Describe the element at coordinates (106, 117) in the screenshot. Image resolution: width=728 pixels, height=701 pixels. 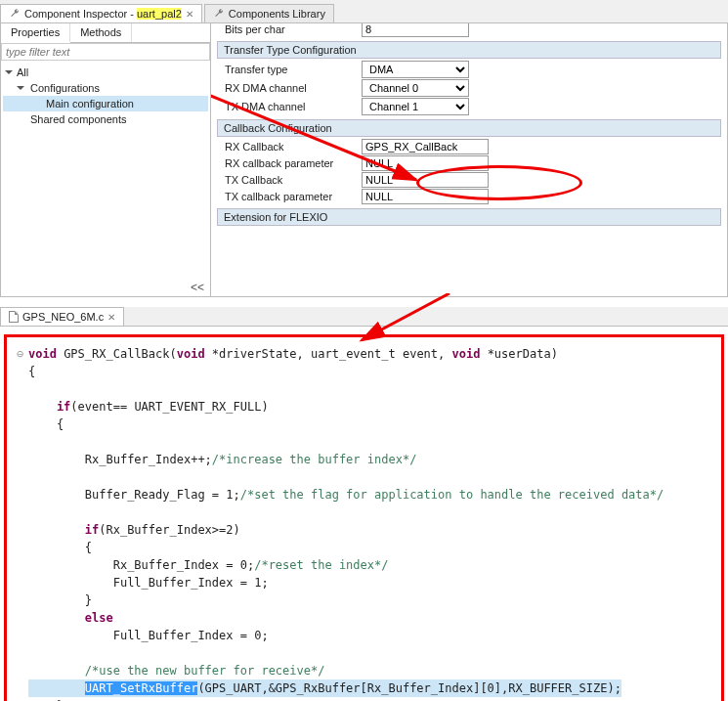
I see `config-tree: All Configurations Main configuration Sh…` at that location.